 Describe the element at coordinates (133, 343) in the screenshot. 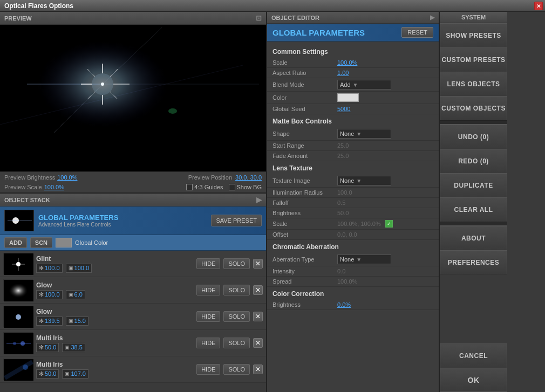

I see `list-item: Multi Iris ✻ 50.0 ▣ 38.5 HIDE` at that location.